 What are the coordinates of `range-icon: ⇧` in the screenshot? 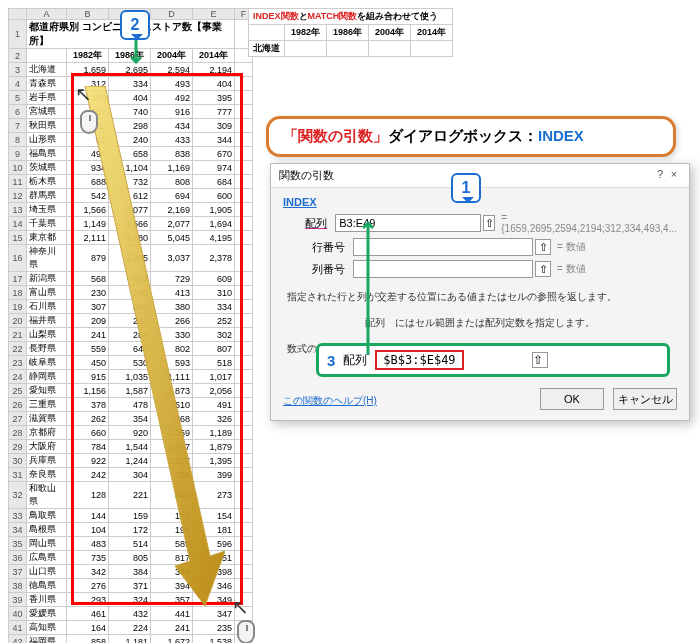 It's located at (540, 360).